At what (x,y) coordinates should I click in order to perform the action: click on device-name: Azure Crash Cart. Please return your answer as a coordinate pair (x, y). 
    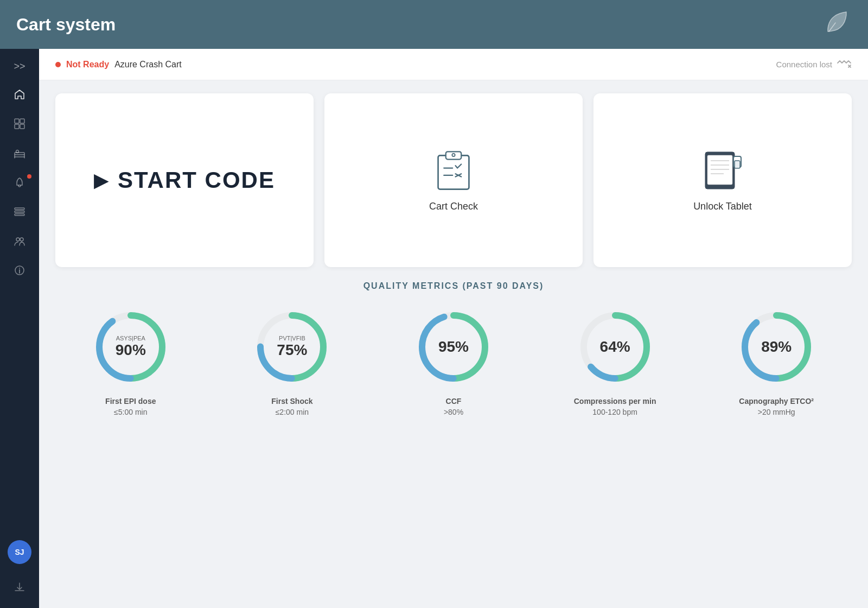
    Looking at the image, I should click on (148, 65).